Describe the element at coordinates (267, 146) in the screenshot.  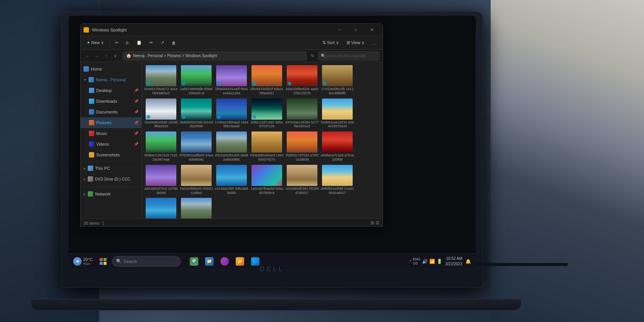
I see `file-item: 09369d5e46ae3 c454b5507427c` at that location.